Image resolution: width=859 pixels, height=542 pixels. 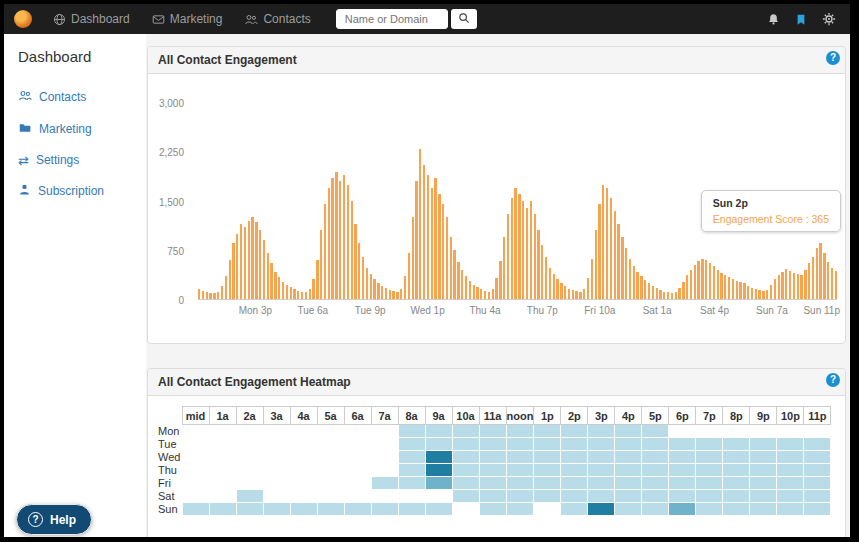 What do you see at coordinates (774, 19) in the screenshot?
I see `bell-icon` at bounding box center [774, 19].